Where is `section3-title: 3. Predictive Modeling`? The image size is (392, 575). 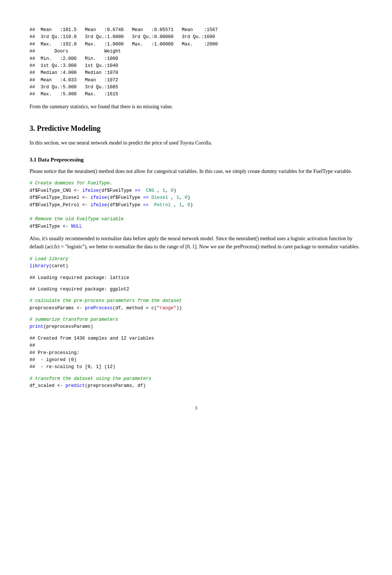
section3-title: 3. Predictive Modeling is located at coordinates (196, 128).